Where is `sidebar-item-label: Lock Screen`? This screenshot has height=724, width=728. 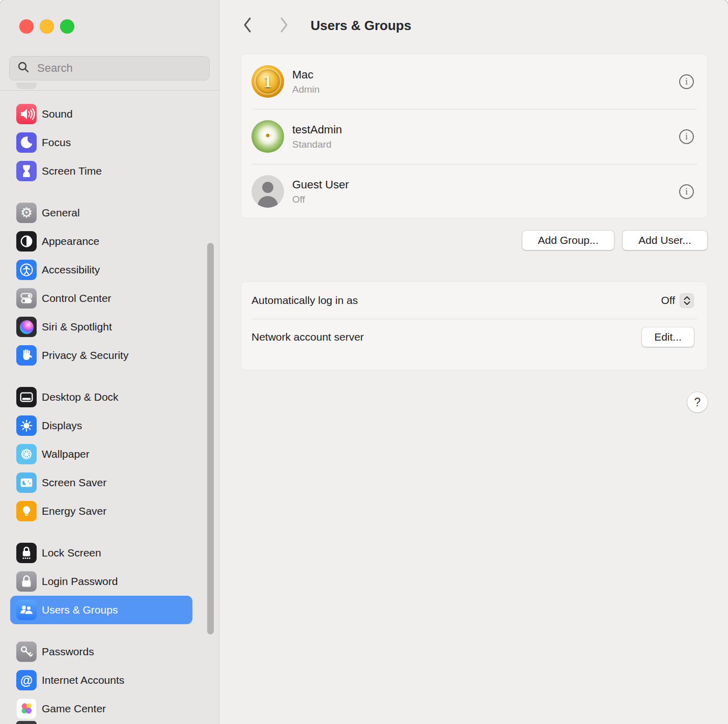 sidebar-item-label: Lock Screen is located at coordinates (71, 553).